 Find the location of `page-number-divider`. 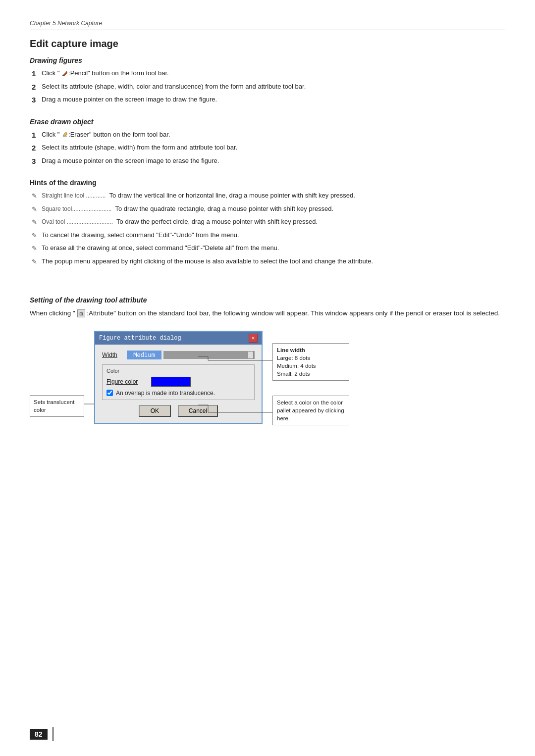

page-number-divider is located at coordinates (53, 734).